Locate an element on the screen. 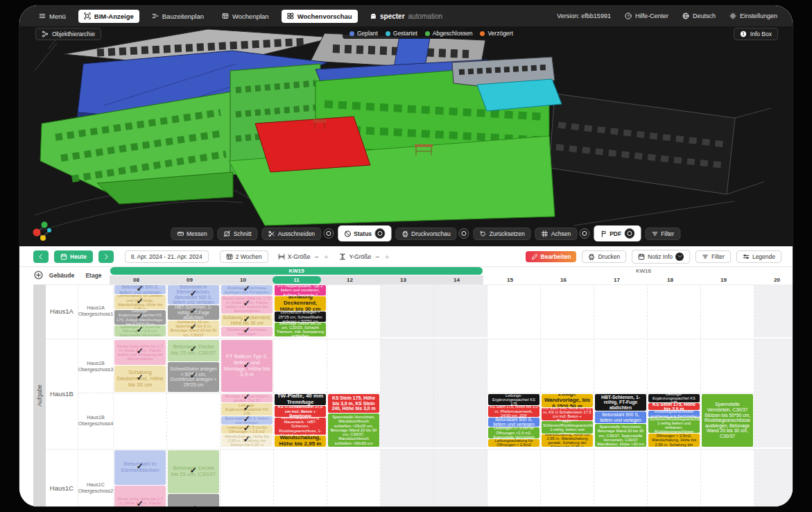 The width and height of the screenshot is (812, 512). x-size-plus-button: + is located at coordinates (326, 257).